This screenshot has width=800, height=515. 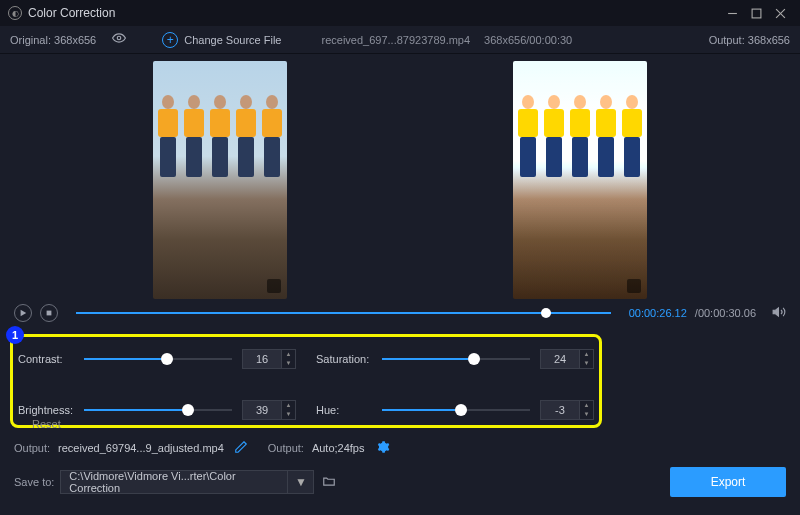 I want to click on saturation-label: Saturation:, so click(x=349, y=359).